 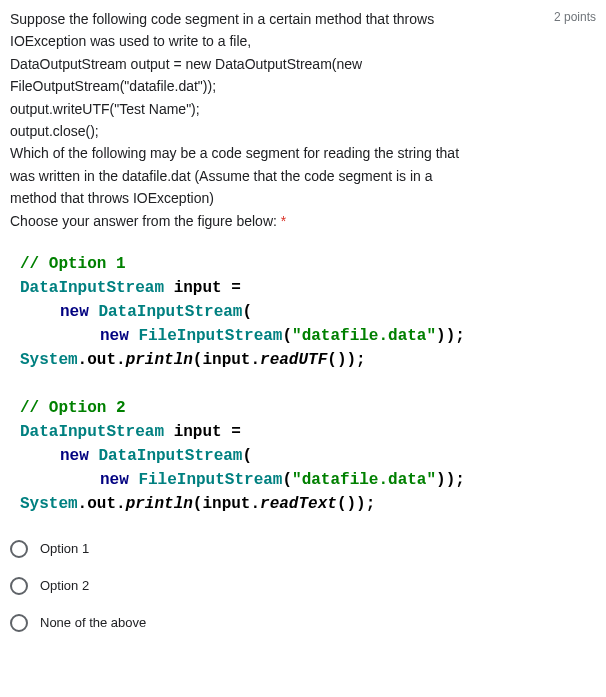 What do you see at coordinates (575, 18) in the screenshot?
I see `points-label: 2 points` at bounding box center [575, 18].